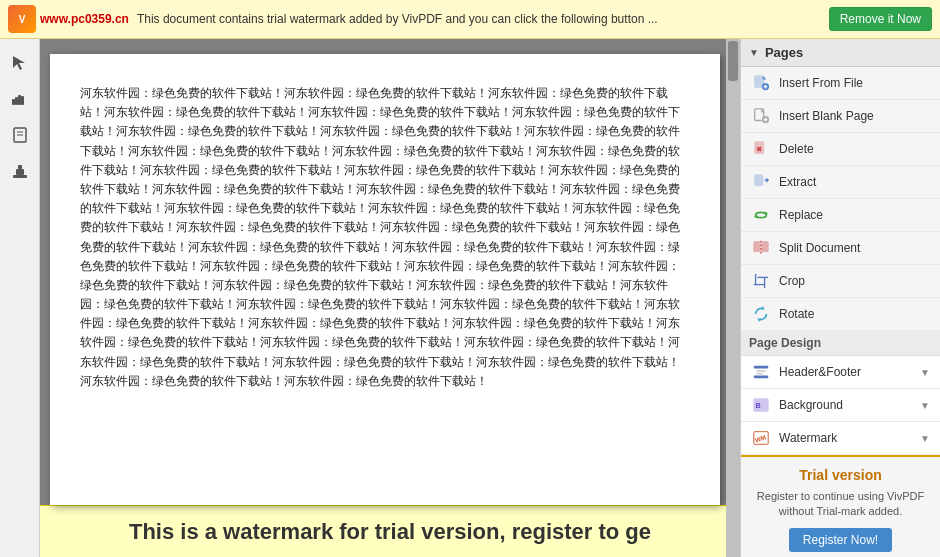 The height and width of the screenshot is (557, 940). I want to click on register-now-button: Register Now!, so click(840, 540).